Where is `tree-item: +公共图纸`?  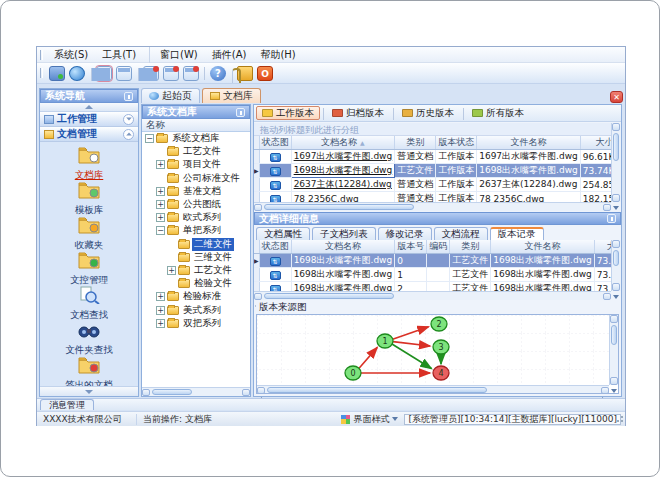
tree-item: +公共图纸 is located at coordinates (196, 204).